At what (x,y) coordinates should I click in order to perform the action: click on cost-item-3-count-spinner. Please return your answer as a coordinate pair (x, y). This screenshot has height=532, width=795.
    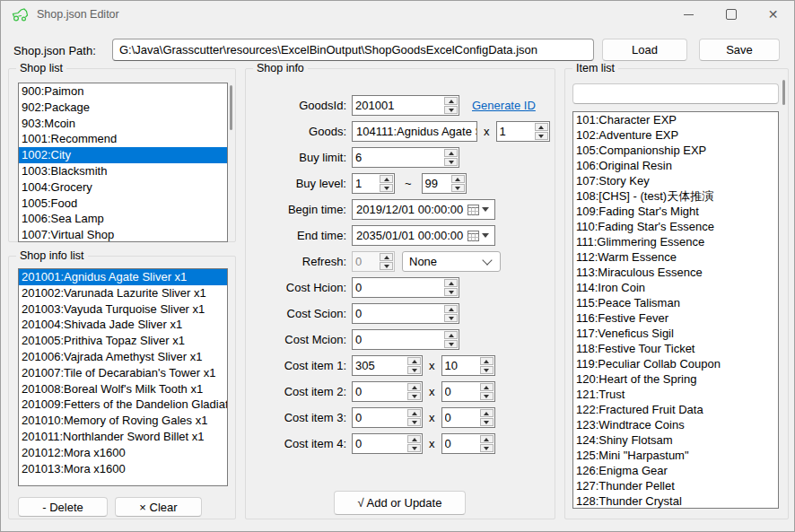
    Looking at the image, I should click on (468, 418).